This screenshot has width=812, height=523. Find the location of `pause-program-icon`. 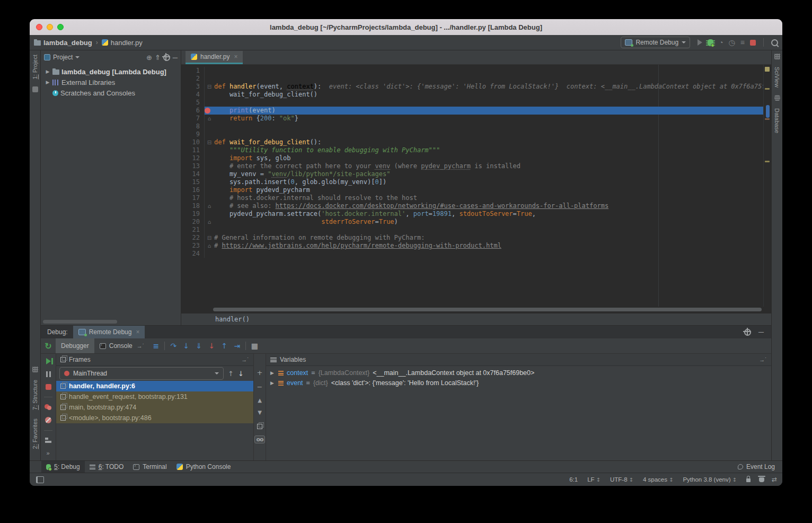

pause-program-icon is located at coordinates (49, 374).